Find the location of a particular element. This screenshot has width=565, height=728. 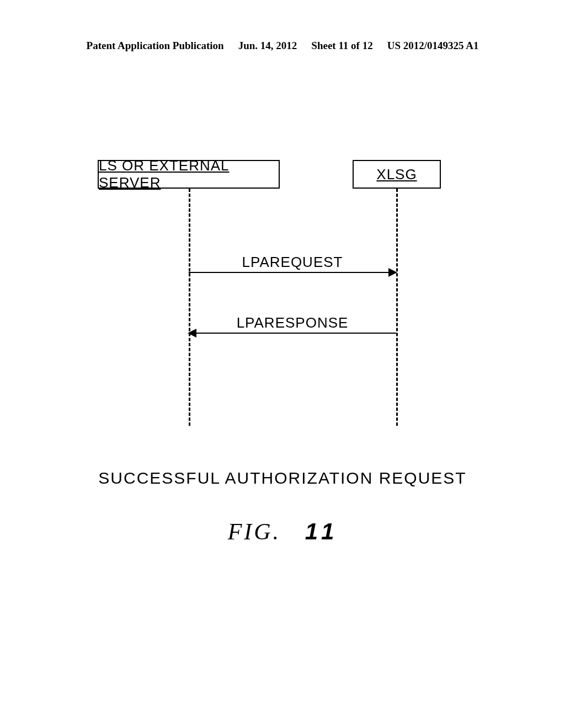

message-label: LPARESPONSE is located at coordinates (292, 323).